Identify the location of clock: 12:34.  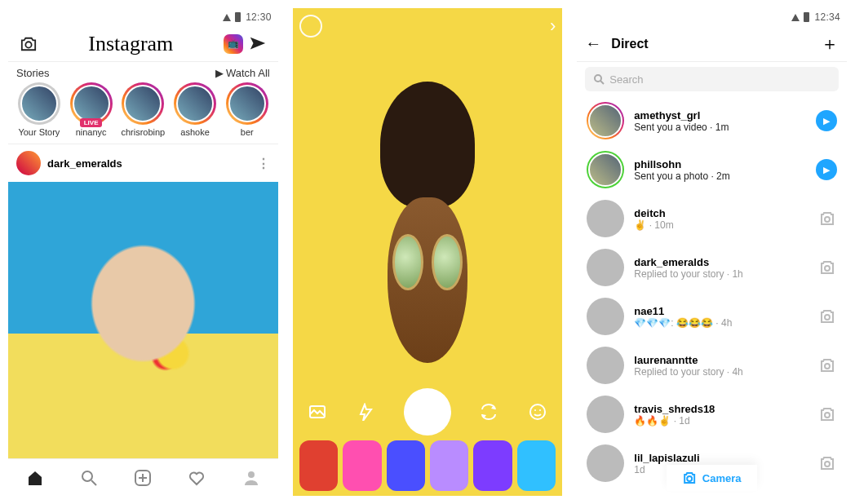
(827, 17).